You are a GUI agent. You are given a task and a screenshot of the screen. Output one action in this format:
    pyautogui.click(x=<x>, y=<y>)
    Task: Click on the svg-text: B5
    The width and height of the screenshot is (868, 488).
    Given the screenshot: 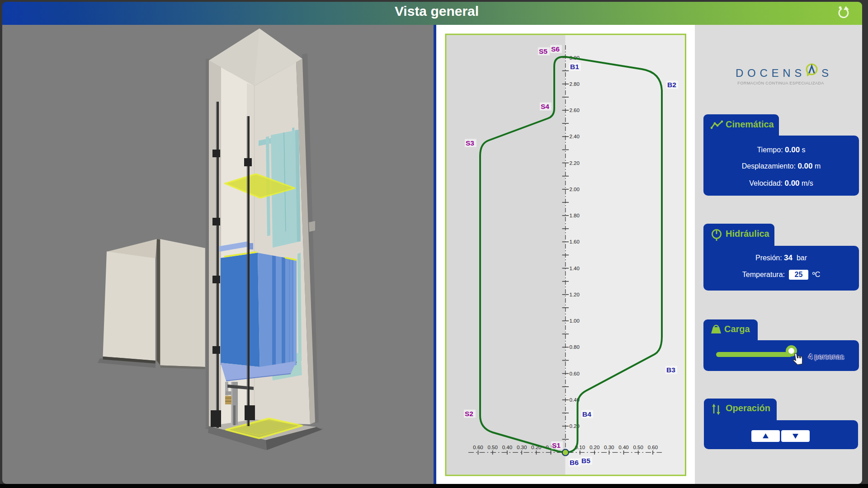 What is the action you would take?
    pyautogui.click(x=586, y=461)
    